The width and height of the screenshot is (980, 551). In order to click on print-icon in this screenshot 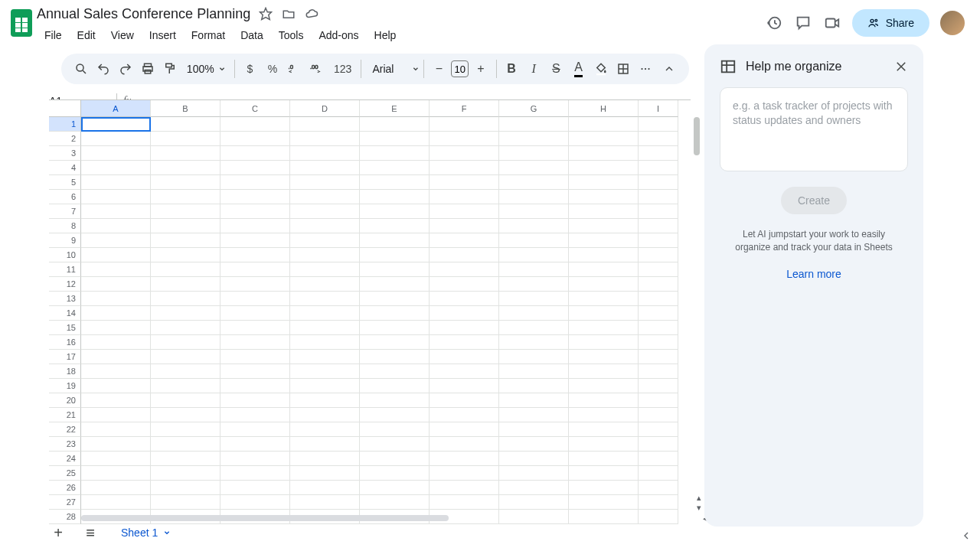, I will do `click(149, 69)`.